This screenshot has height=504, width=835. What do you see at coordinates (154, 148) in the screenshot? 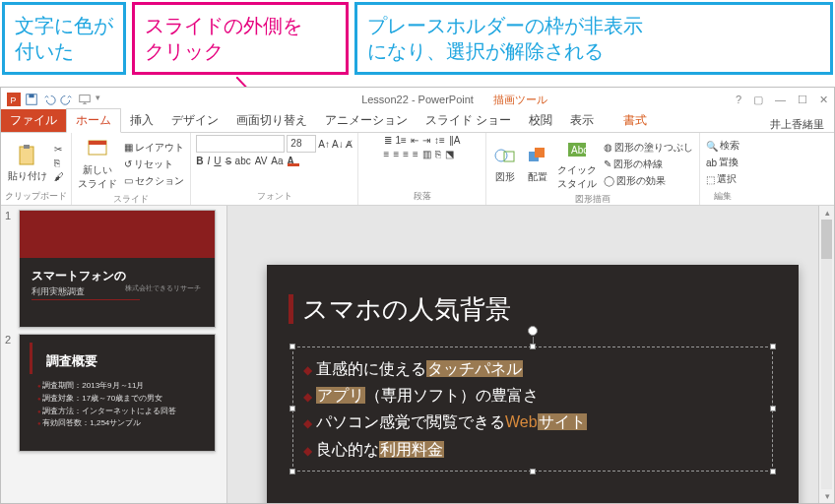
I see `layout-button: ▦レイアウト` at bounding box center [154, 148].